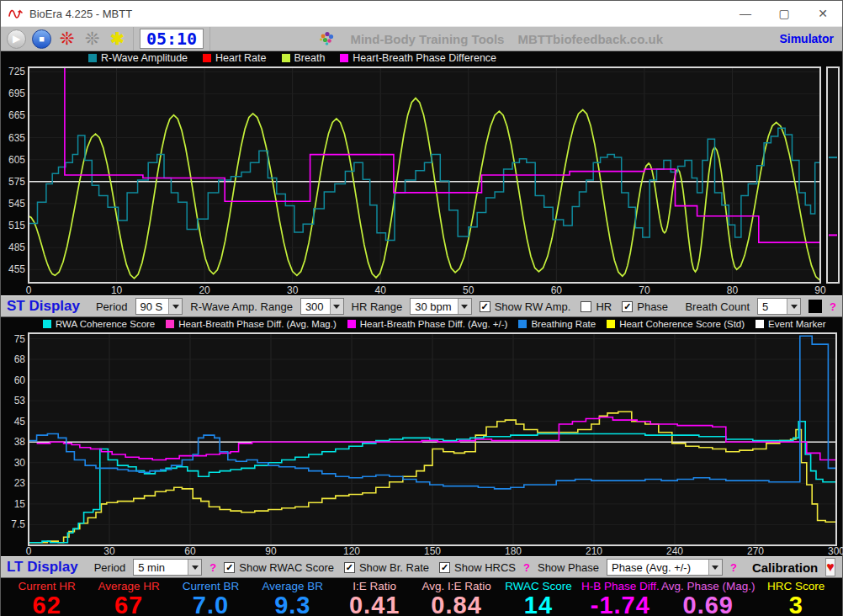  I want to click on svg-text: 515, so click(17, 226).